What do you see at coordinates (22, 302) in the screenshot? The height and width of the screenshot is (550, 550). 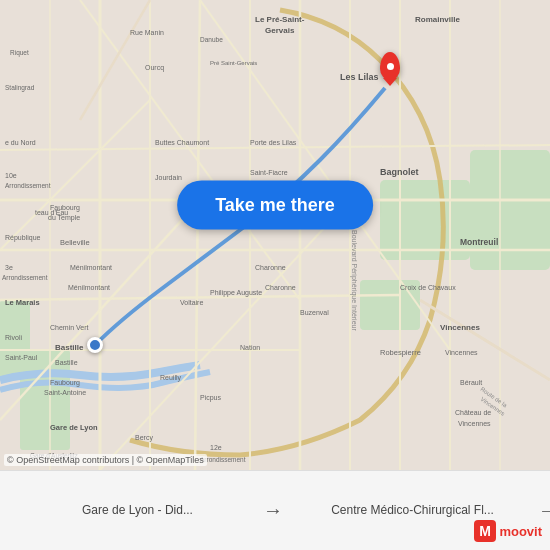 I see `svg-text: Le Marais` at bounding box center [22, 302].